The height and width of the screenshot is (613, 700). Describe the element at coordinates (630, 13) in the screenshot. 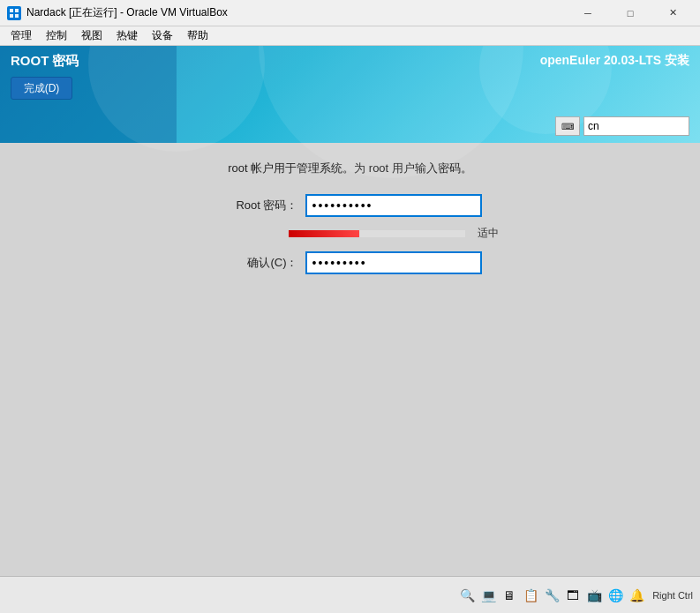

I see `maximize-button: □` at that location.